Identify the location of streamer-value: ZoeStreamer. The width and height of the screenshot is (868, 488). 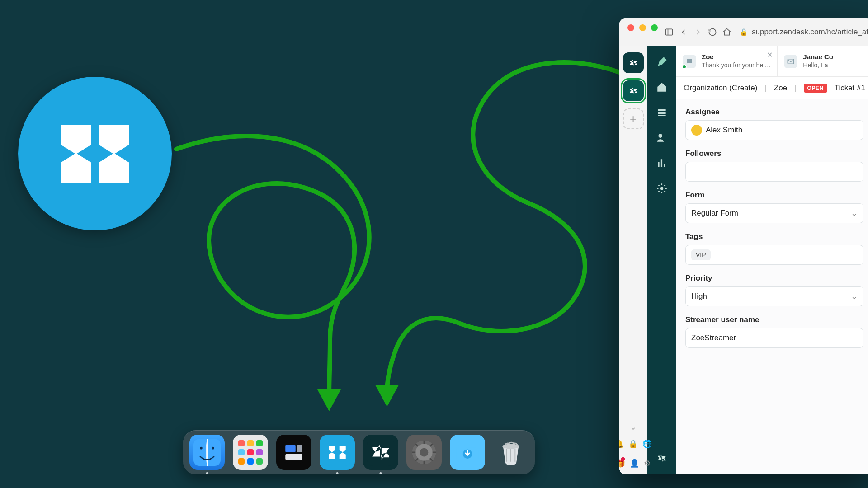
(713, 338).